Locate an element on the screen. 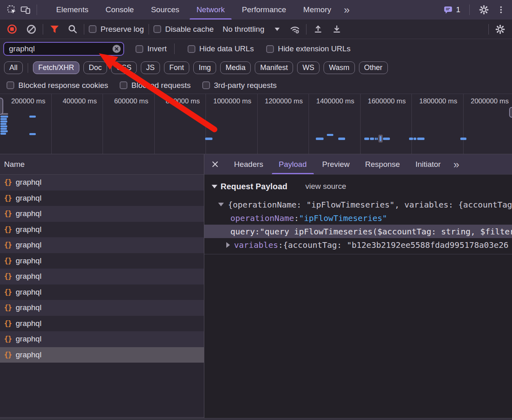  detail-tab-initiator: Initiator is located at coordinates (428, 164).